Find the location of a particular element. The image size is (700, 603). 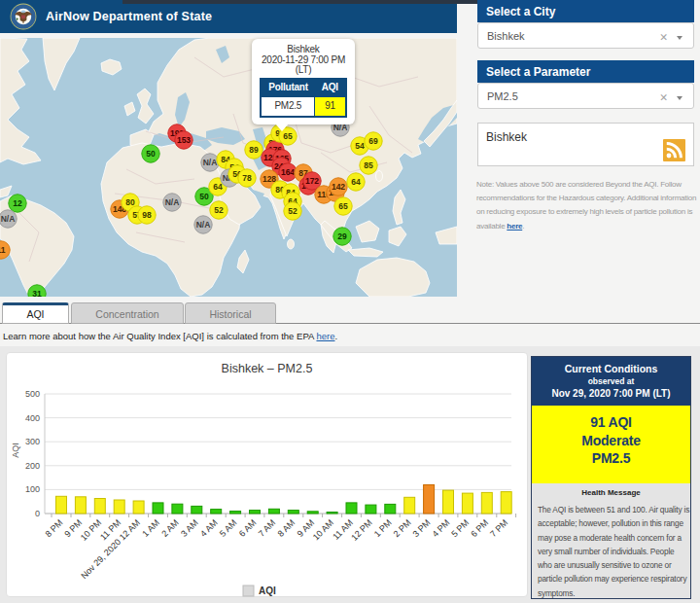

svg-text: 2 AM is located at coordinates (170, 528).